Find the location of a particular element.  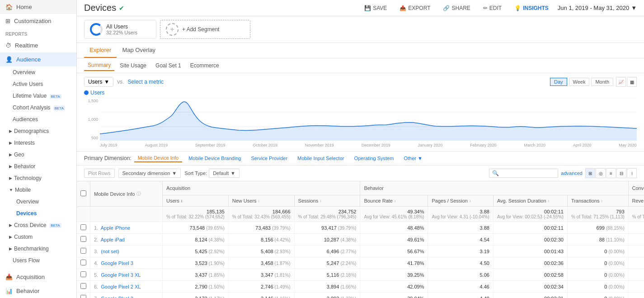

metric-users-button: Users ▼ is located at coordinates (99, 82).